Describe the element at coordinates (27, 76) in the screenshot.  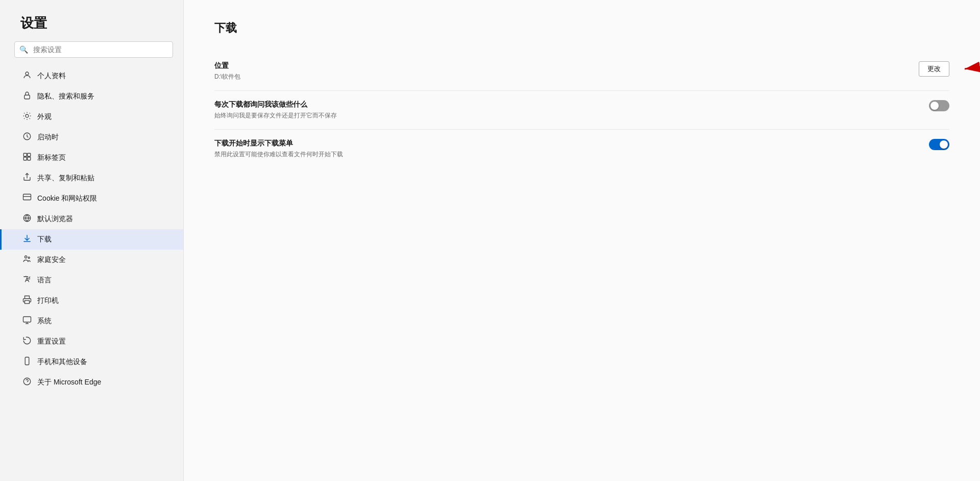
I see `profile-icon` at that location.